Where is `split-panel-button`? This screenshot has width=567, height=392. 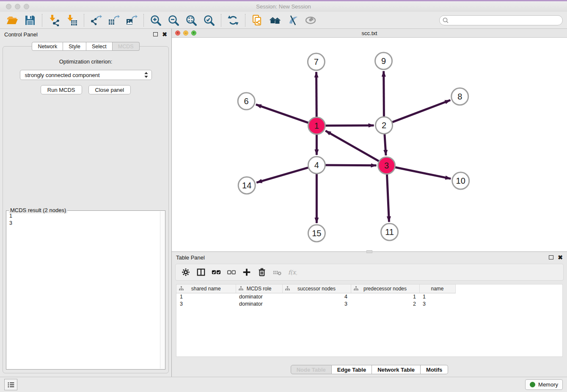
split-panel-button is located at coordinates (201, 272).